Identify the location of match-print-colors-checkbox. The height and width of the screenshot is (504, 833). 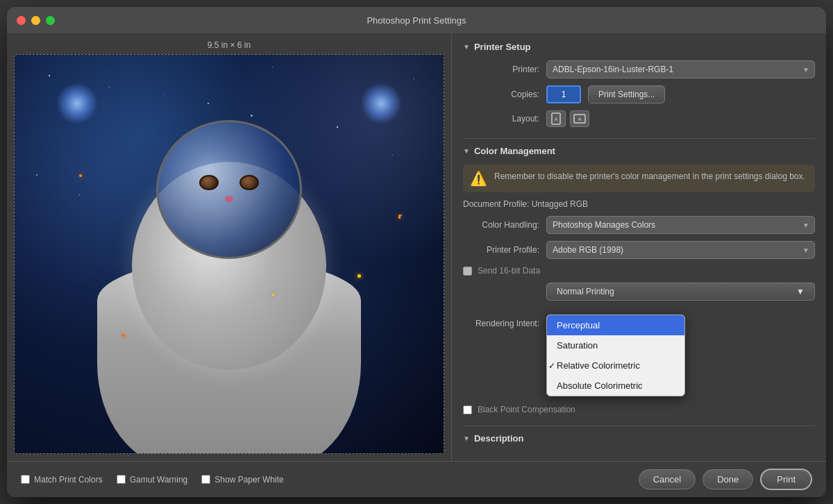
(25, 479).